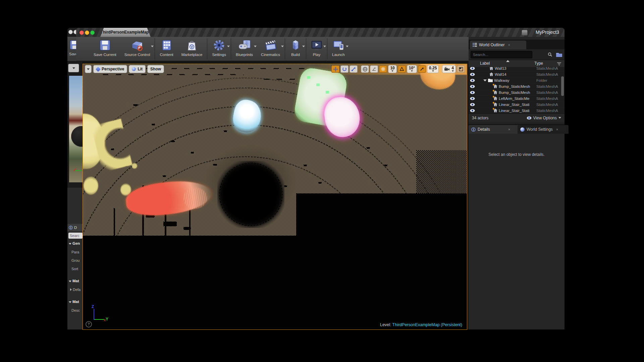 Image resolution: width=644 pixels, height=362 pixels. What do you see at coordinates (475, 45) in the screenshot?
I see `outliner-list-icon` at bounding box center [475, 45].